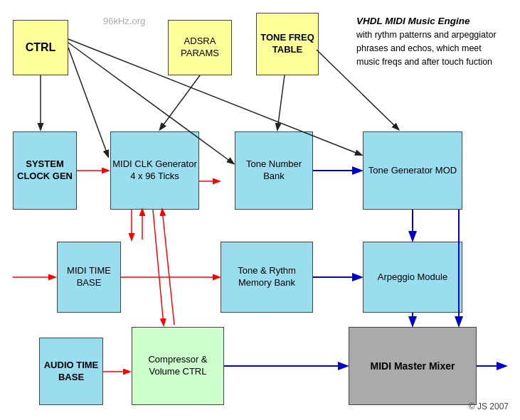  Describe the element at coordinates (178, 366) in the screenshot. I see `compressor-volume-box: Compressor & Volume CTRL` at that location.